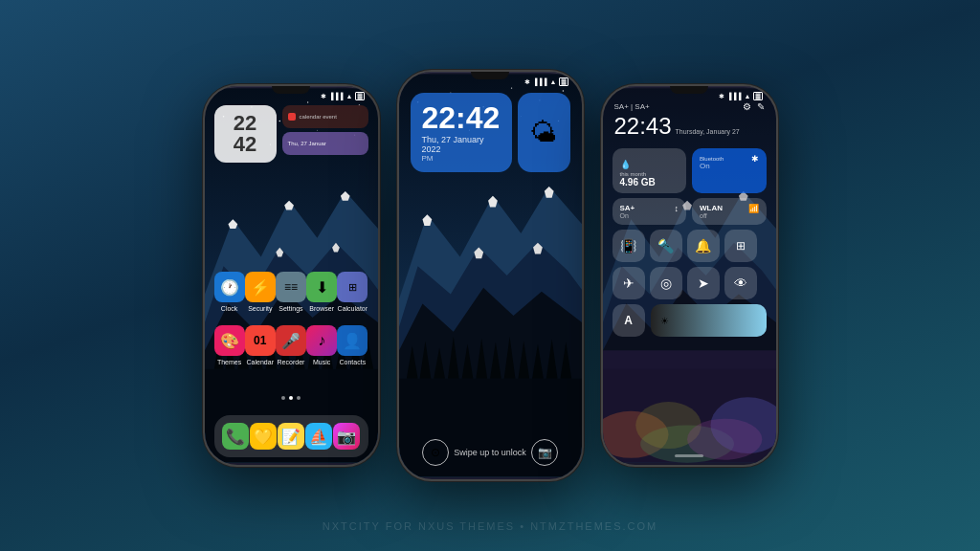 The height and width of the screenshot is (551, 980). What do you see at coordinates (626, 165) in the screenshot?
I see `data-icon: 💧` at bounding box center [626, 165].